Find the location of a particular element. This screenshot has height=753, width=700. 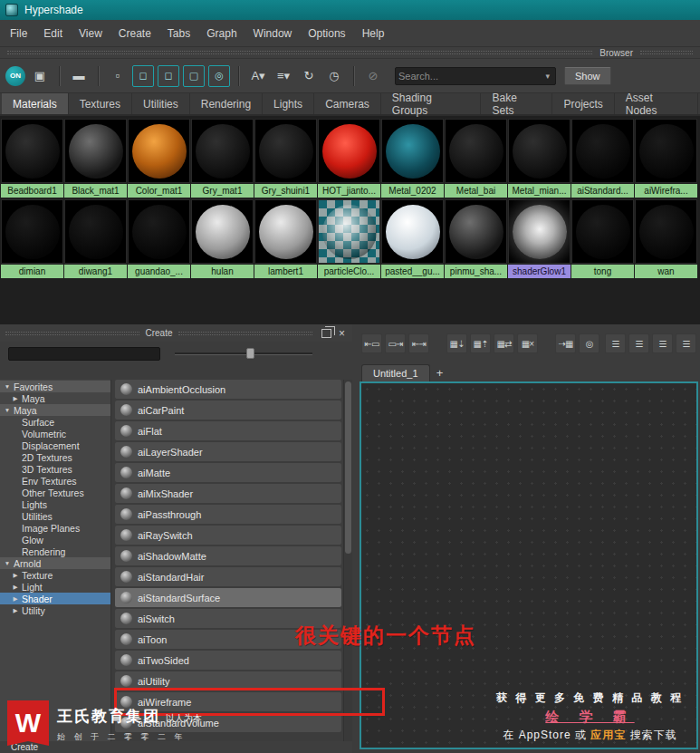

tree-item-shader: ▶Shader is located at coordinates (55, 598).